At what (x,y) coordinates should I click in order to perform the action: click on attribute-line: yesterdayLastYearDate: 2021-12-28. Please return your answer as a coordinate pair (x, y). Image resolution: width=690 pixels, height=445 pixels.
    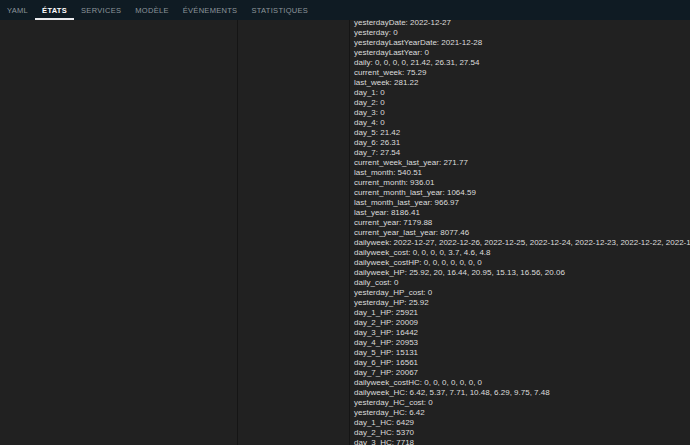
    Looking at the image, I should click on (522, 43).